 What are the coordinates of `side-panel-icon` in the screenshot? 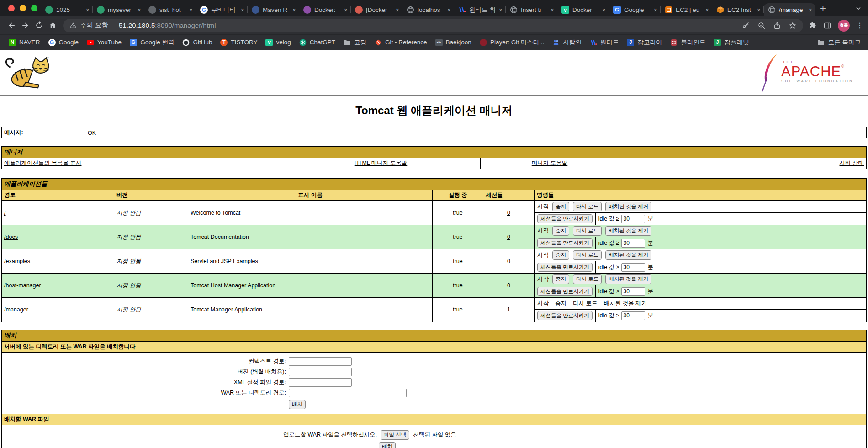 It's located at (827, 26).